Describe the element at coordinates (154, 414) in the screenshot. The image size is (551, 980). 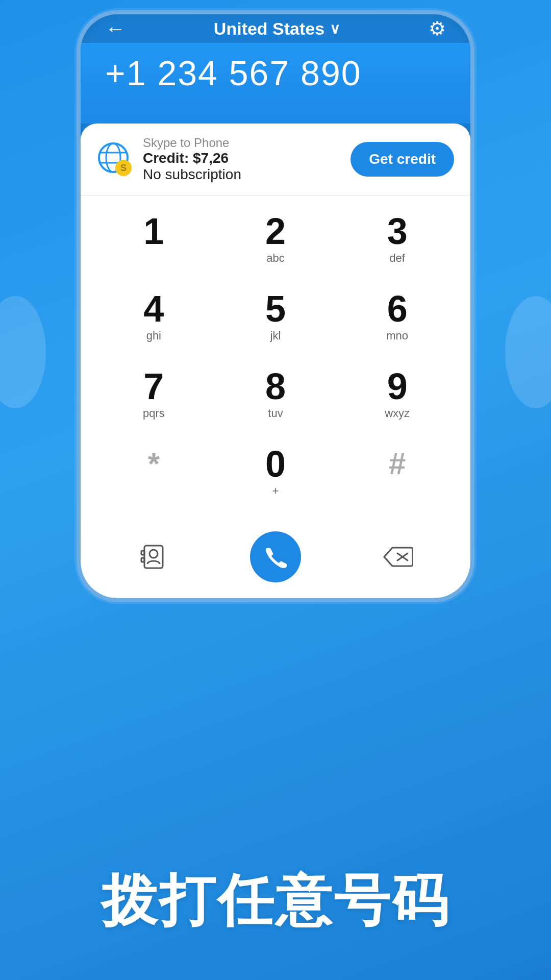
I see `dial-letters-7: pqrs` at that location.